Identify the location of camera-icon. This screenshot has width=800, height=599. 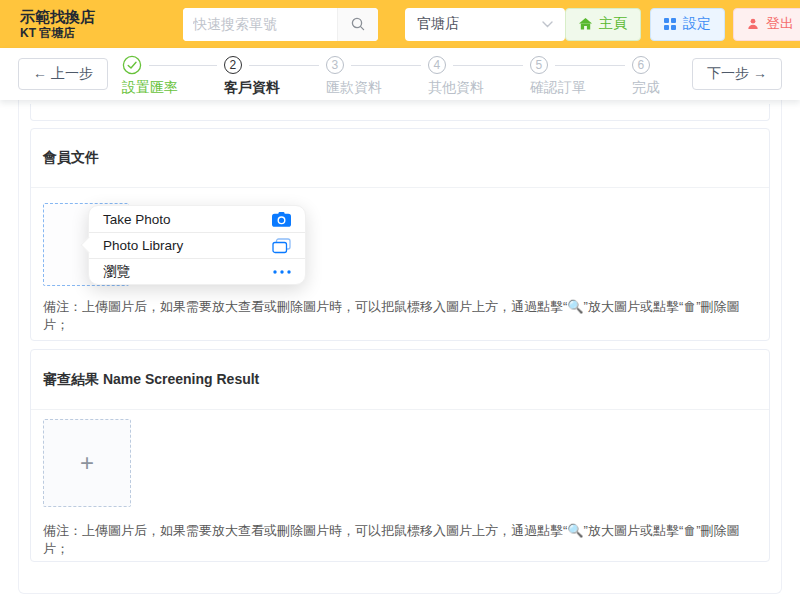
(282, 220).